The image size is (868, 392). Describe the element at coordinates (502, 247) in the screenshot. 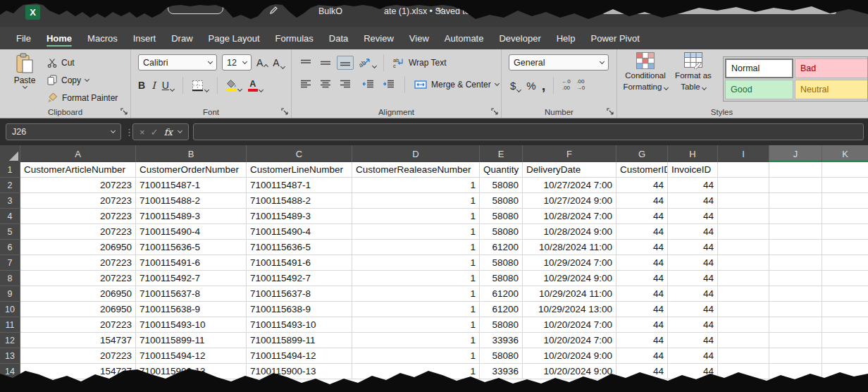

I see `cell-E6: 61200` at that location.